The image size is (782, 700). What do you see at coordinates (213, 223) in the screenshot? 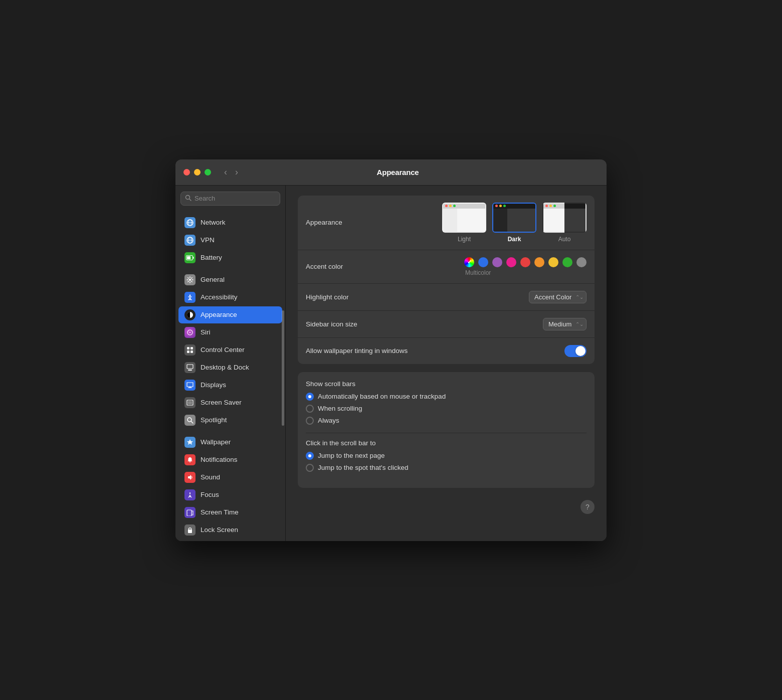
I see `sidebar-item-label: Network` at bounding box center [213, 223].